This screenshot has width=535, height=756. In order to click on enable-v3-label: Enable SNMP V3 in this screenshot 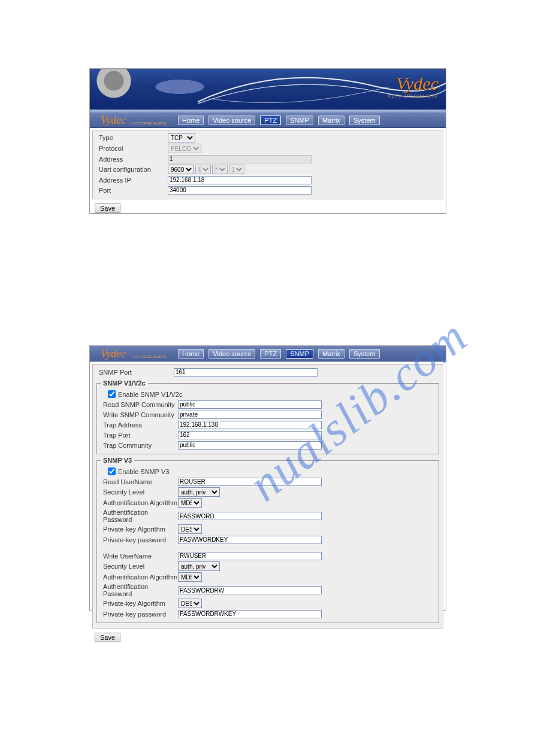, I will do `click(144, 472)`.